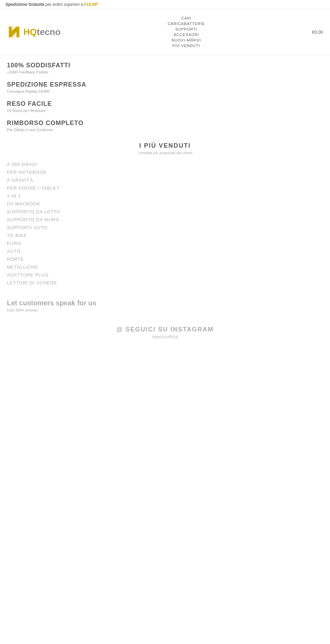 This screenshot has width=330, height=644. What do you see at coordinates (186, 32) in the screenshot?
I see `navigation: CAVI CARICABATTERIE SUPPORTI ACCESSORI N…` at bounding box center [186, 32].